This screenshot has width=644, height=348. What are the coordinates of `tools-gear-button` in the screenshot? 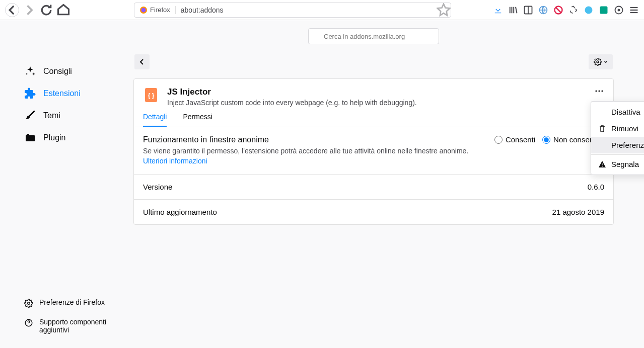 It's located at (601, 62).